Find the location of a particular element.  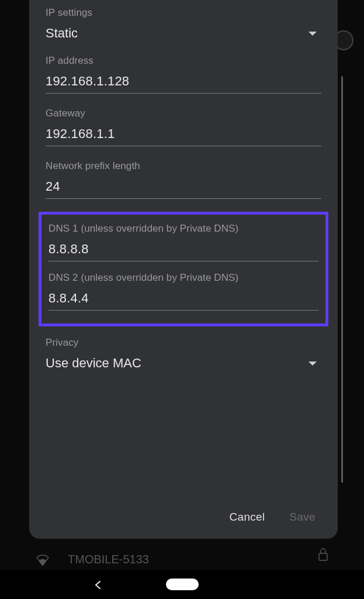

scrollbar is located at coordinates (342, 280).